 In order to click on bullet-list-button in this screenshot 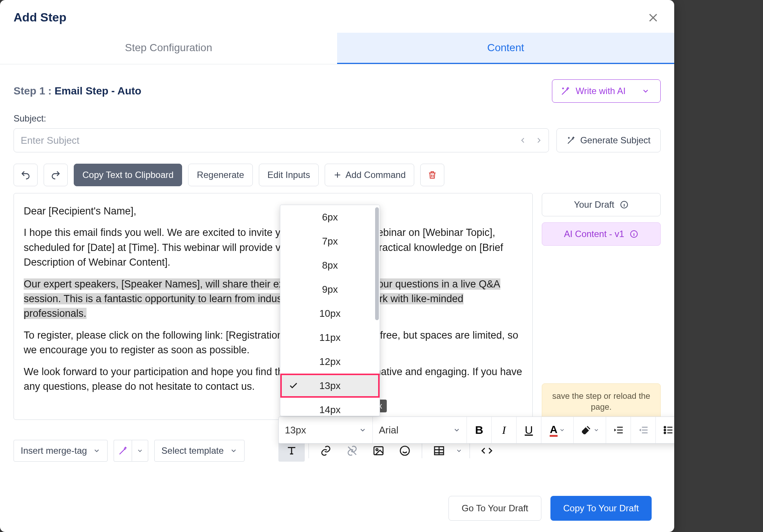, I will do `click(665, 430)`.